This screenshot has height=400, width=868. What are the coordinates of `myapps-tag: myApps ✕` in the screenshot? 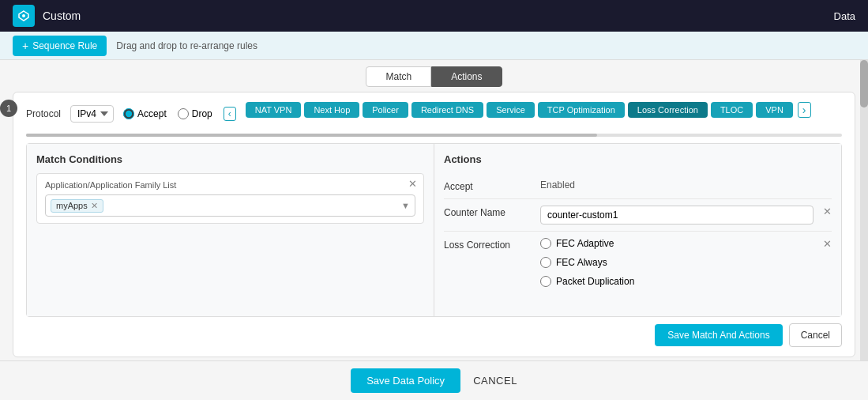 It's located at (77, 206).